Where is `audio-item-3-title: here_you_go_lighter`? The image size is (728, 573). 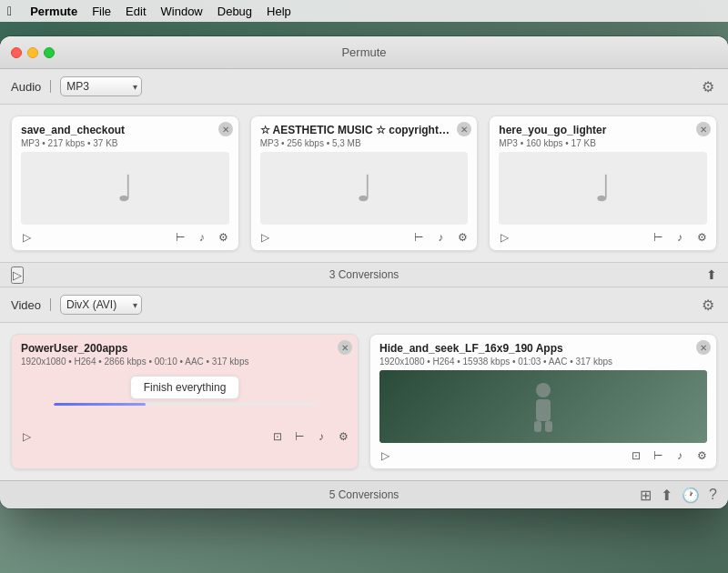
audio-item-3-title: here_you_go_lighter is located at coordinates (602, 130).